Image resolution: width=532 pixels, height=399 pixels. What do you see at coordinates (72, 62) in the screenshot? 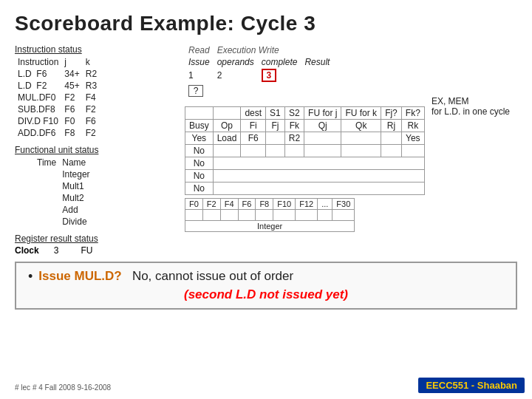
I see `col-j: j` at bounding box center [72, 62].